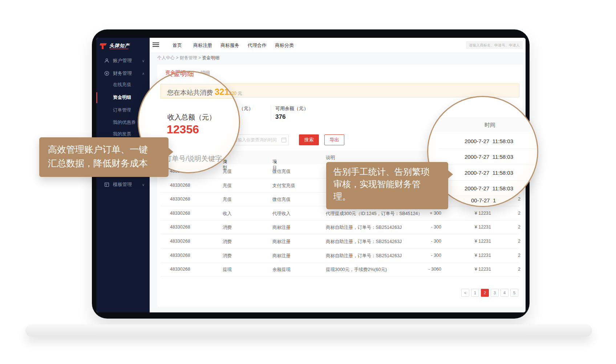 The height and width of the screenshot is (364, 616). What do you see at coordinates (177, 45) in the screenshot?
I see `nav-home: 首页` at bounding box center [177, 45].